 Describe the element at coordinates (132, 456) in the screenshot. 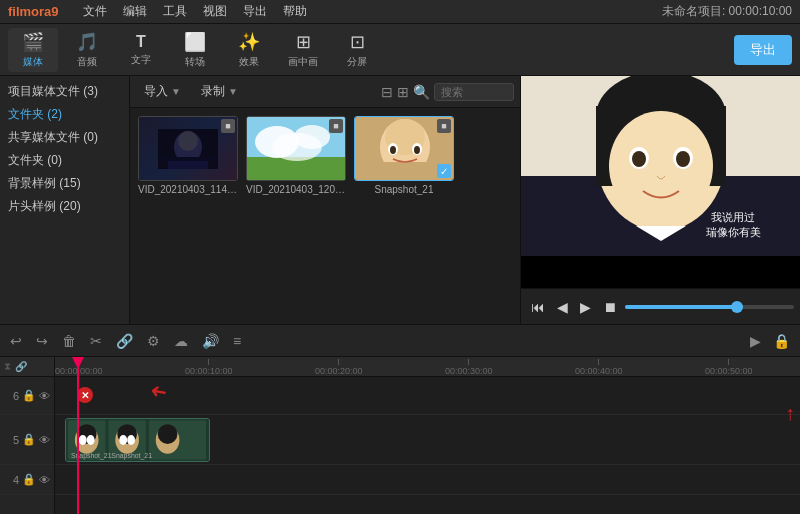

I see `svg-text: Snapshot_21` at that location.